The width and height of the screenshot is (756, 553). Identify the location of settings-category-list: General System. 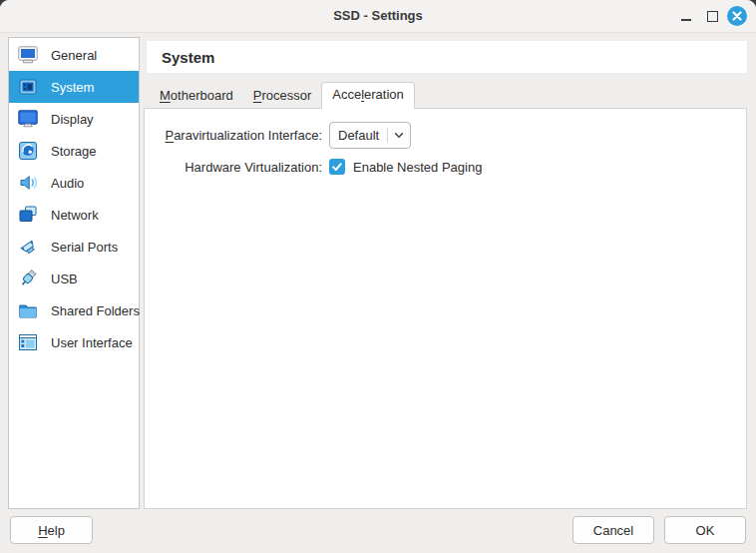
(74, 274).